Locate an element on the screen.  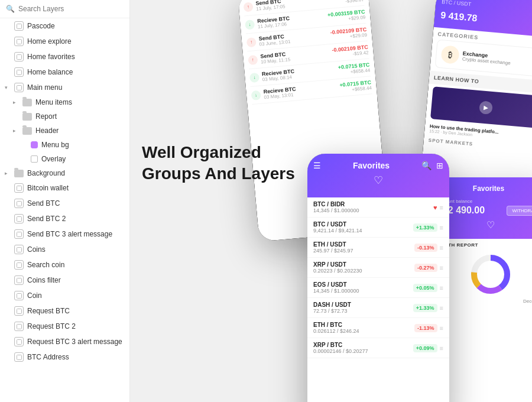
sidebar-item-label: Request BTC 2 is located at coordinates (51, 326).